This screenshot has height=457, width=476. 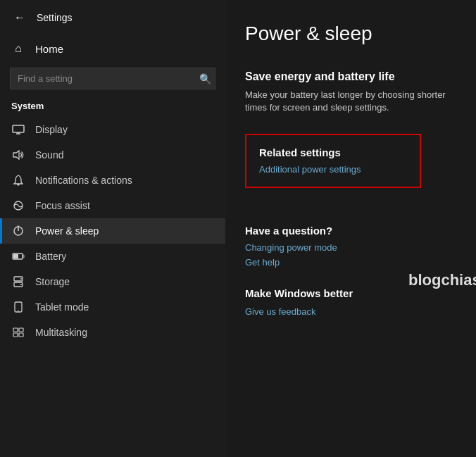 I want to click on changing-power-mode-link: Changing power mode, so click(x=351, y=248).